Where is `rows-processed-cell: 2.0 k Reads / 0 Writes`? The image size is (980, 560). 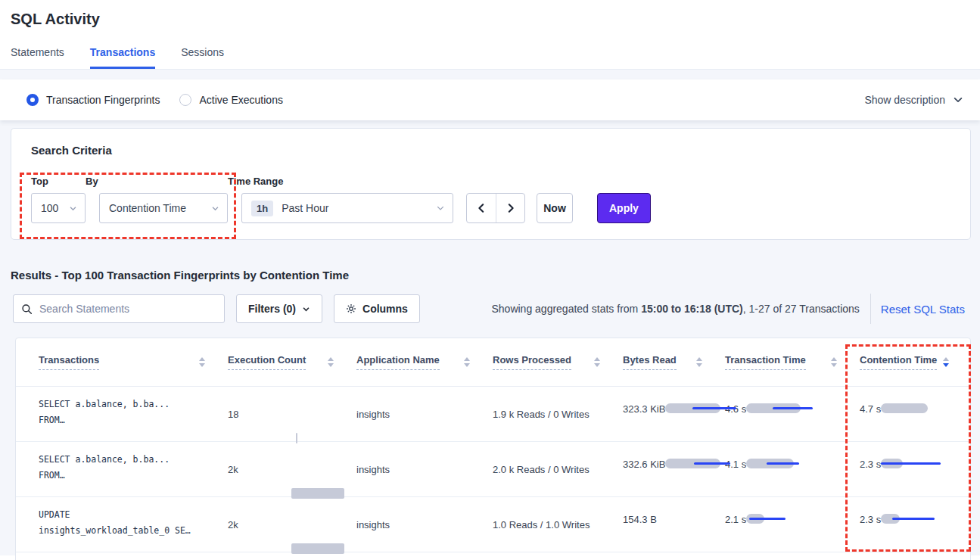 rows-processed-cell: 2.0 k Reads / 0 Writes is located at coordinates (558, 469).